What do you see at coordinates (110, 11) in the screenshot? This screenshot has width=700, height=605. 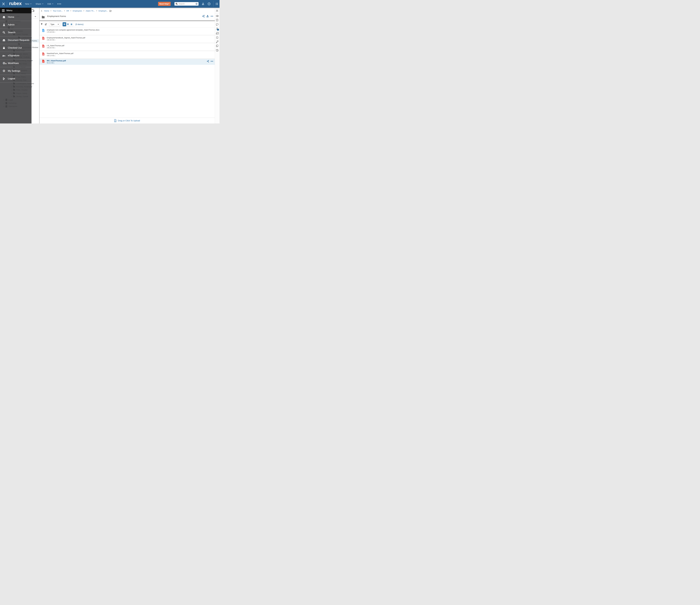 I see `edit-breadcrumb-icon` at bounding box center [110, 11].